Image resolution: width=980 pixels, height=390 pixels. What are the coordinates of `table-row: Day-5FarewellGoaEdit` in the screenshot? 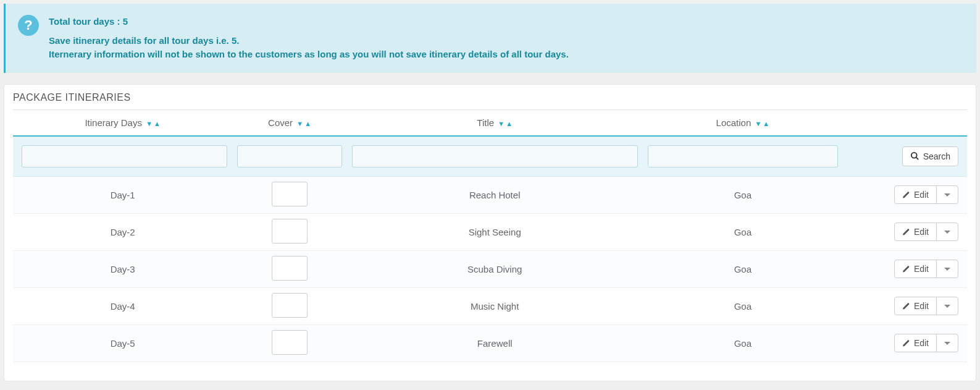 It's located at (490, 343).